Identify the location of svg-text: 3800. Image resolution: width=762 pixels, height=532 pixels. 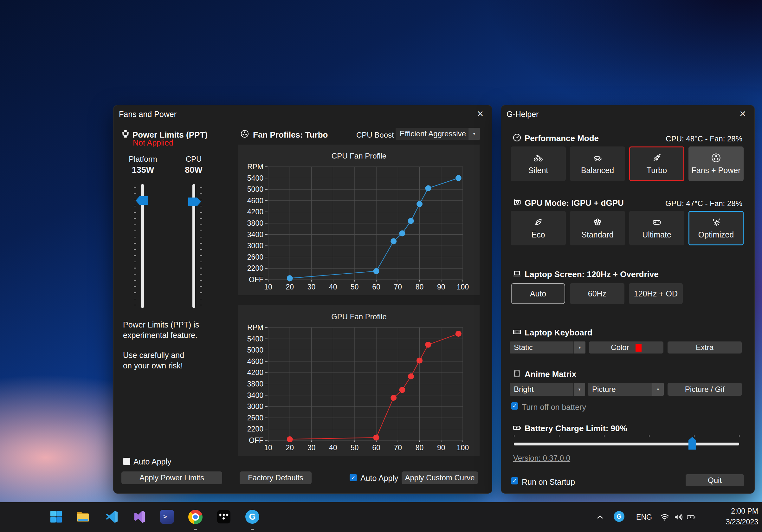
(256, 384).